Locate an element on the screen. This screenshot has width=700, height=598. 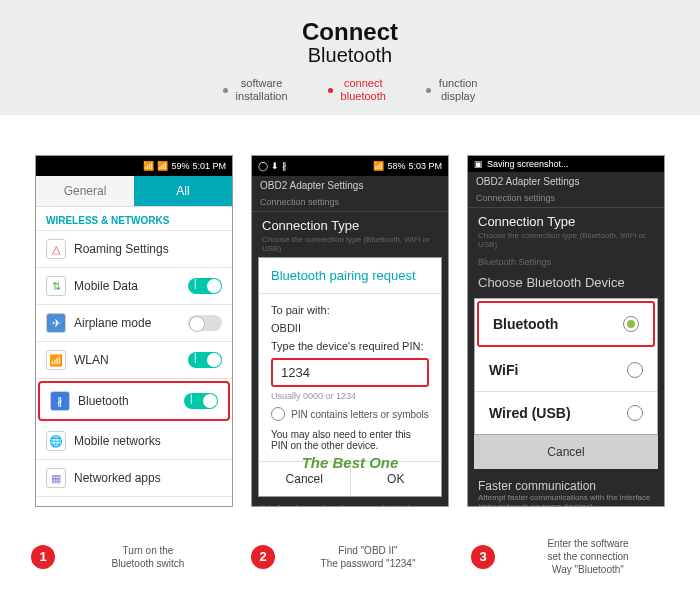
option-label: Bluetooth is located at coordinates (526, 324).